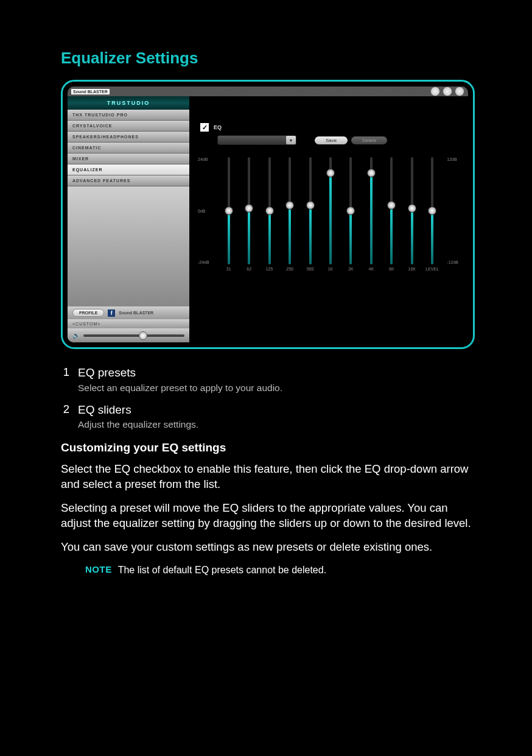  I want to click on eq-sliders: 24dB 0dB -24dB 31621252505001K2K4K8K16KL…, so click(329, 215).